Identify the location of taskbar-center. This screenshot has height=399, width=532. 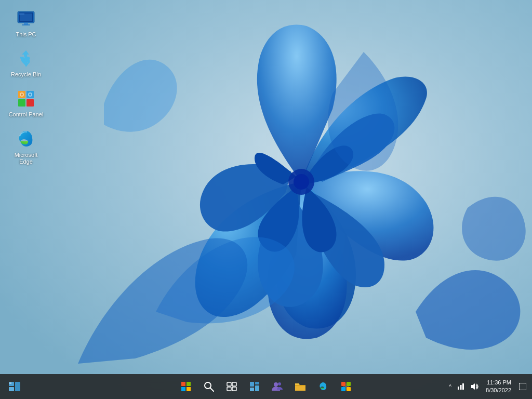
(266, 387).